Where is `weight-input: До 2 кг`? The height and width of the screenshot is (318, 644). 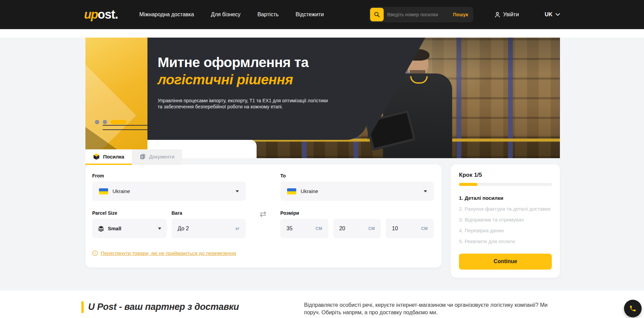
weight-input: До 2 кг is located at coordinates (209, 228).